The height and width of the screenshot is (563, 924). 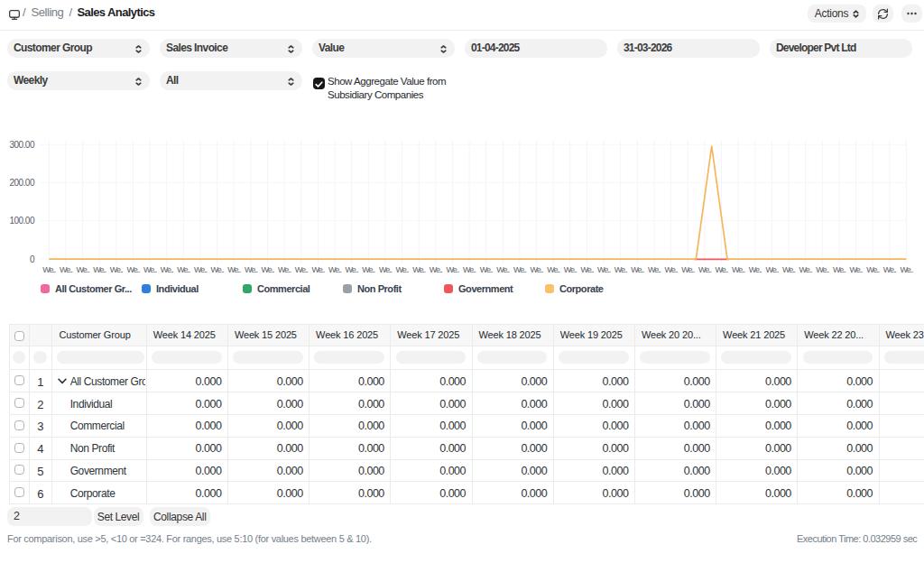 What do you see at coordinates (22, 182) in the screenshot?
I see `svg-text: 200.00` at bounding box center [22, 182].